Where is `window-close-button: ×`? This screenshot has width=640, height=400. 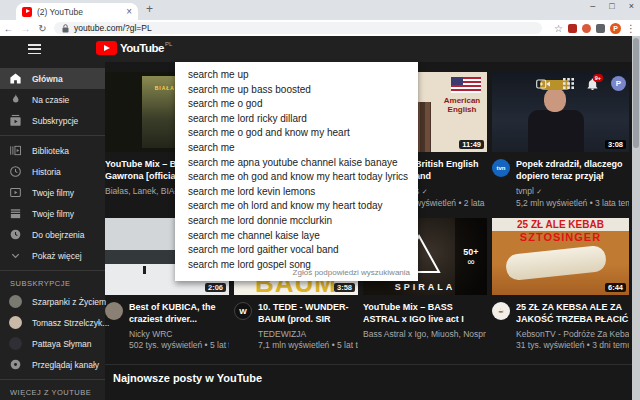 window-close-button: × is located at coordinates (632, 6).